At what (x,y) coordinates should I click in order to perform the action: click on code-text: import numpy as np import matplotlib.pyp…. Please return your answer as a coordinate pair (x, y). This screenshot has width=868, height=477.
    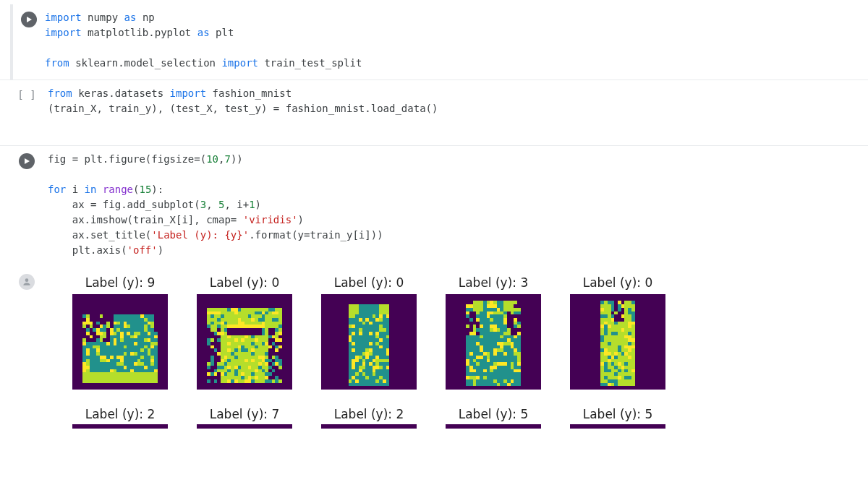
    Looking at the image, I should click on (451, 40).